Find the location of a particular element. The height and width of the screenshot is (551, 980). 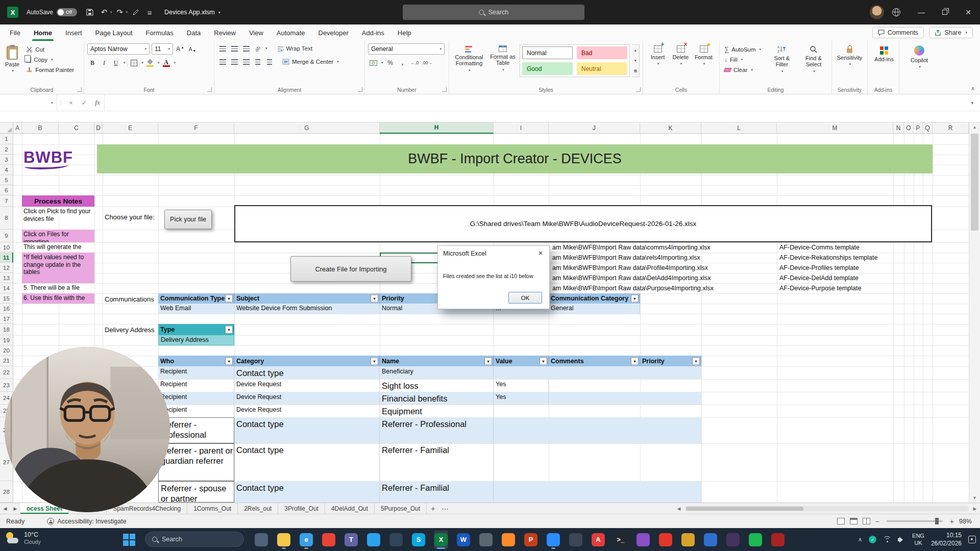

row-header-6: 6 is located at coordinates (7, 190).